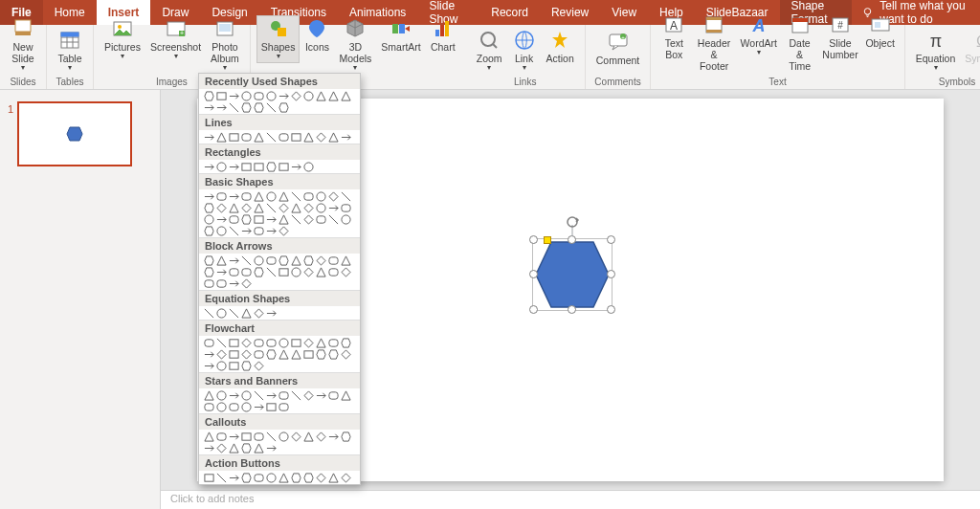 This screenshot has width=980, height=509. I want to click on action-button: Action, so click(561, 47).